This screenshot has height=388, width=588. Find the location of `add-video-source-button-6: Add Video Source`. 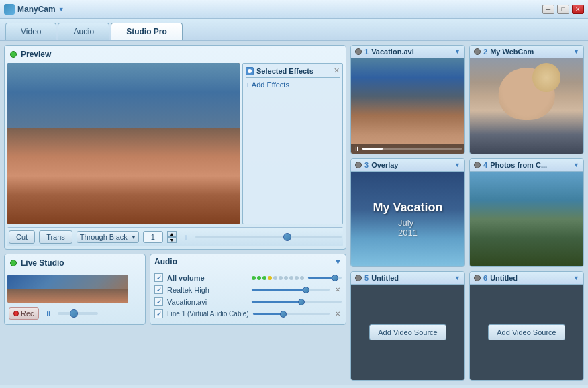

add-video-source-button-6: Add Video Source is located at coordinates (526, 332).